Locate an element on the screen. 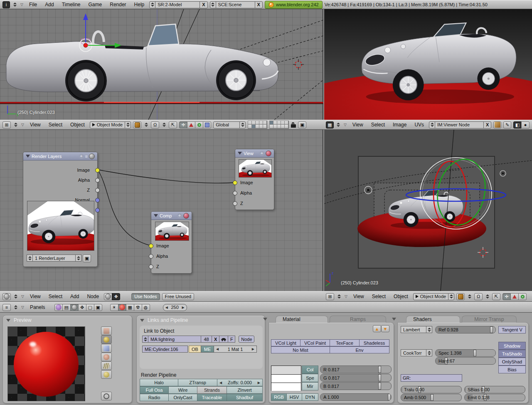 The height and width of the screenshot is (405, 532). socket-alpha-output is located at coordinates (97, 180).